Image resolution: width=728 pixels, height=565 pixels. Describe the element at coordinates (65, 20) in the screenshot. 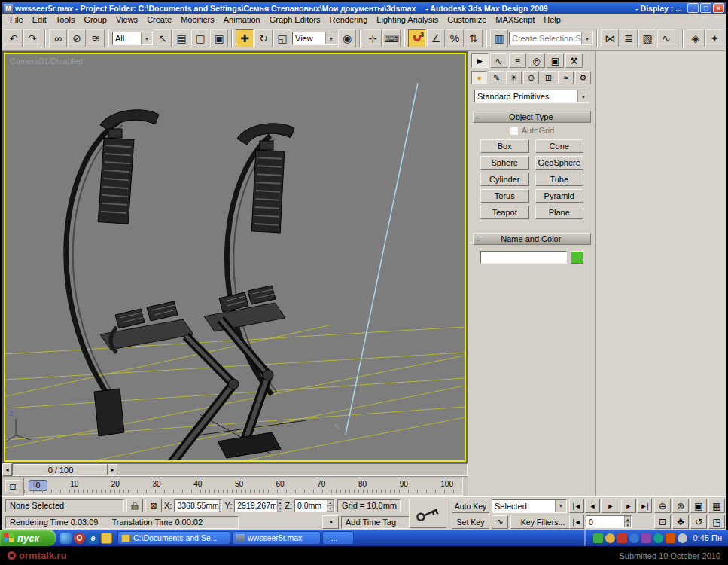

I see `menu-tools: Tools` at that location.